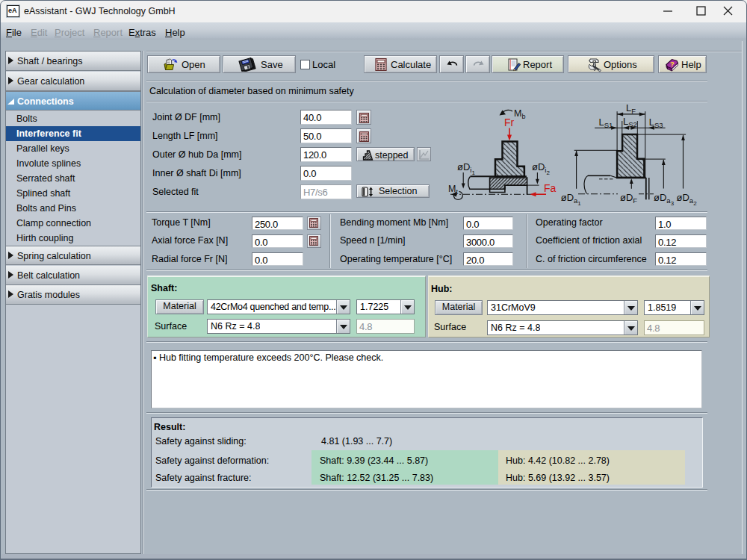 This screenshot has width=747, height=560. I want to click on svg-text: øDa2, so click(687, 199).